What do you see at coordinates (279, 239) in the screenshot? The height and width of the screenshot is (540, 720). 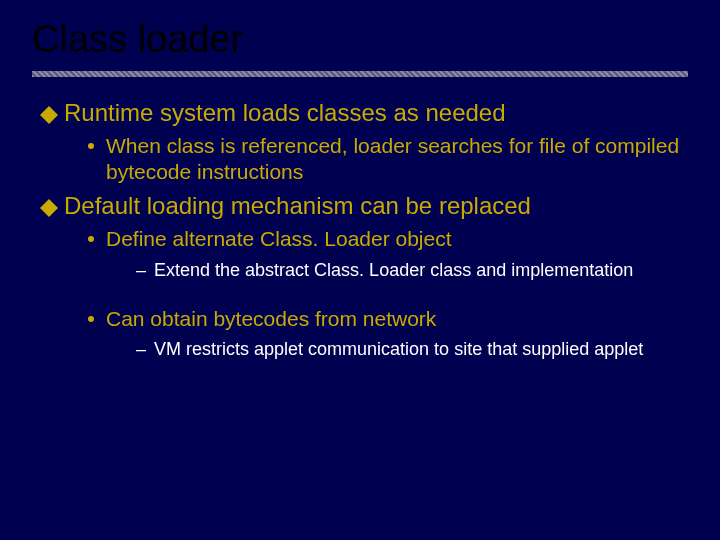 I see `bullet-text: Define alternate Class. Loader object` at bounding box center [279, 239].